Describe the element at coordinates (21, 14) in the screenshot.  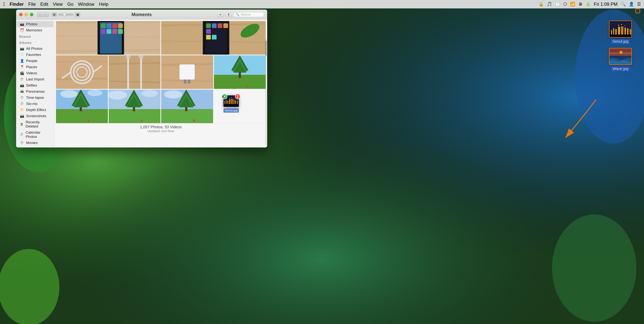
I see `close-button` at that location.